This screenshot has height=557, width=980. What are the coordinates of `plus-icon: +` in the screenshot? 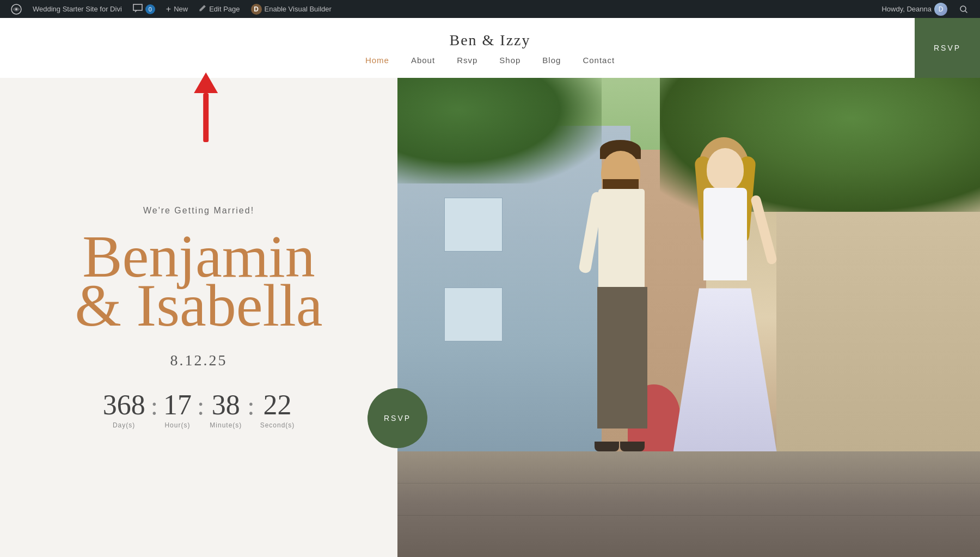 It's located at (169, 9).